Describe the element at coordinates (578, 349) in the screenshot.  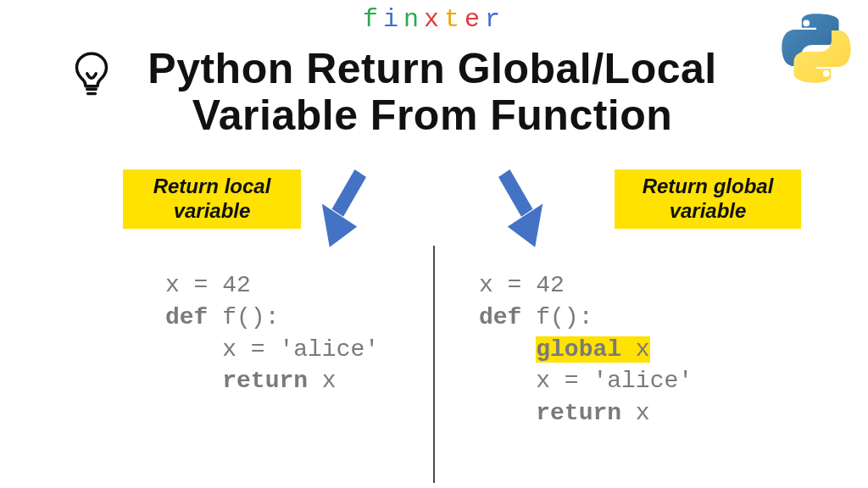
I see `code-keyword-global: global` at that location.